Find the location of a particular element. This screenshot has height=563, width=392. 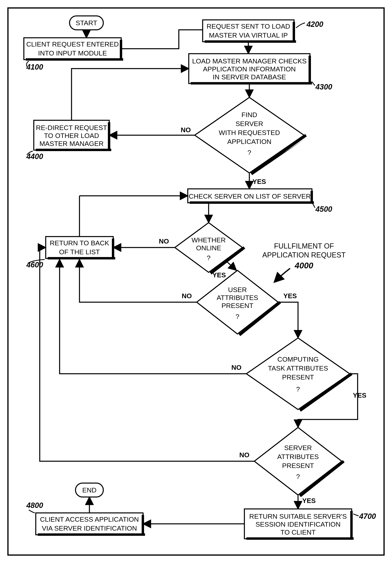

ref-4100: 4100 is located at coordinates (35, 67).